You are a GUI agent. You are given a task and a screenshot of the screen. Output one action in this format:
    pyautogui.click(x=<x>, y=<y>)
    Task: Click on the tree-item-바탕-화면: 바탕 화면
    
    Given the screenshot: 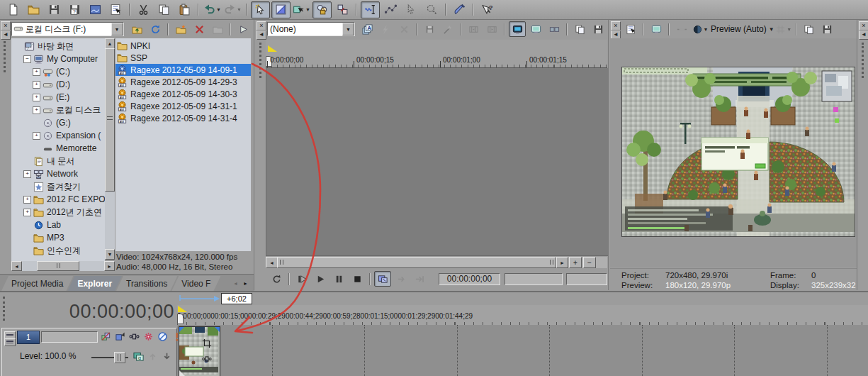 What is the action you would take?
    pyautogui.click(x=58, y=46)
    